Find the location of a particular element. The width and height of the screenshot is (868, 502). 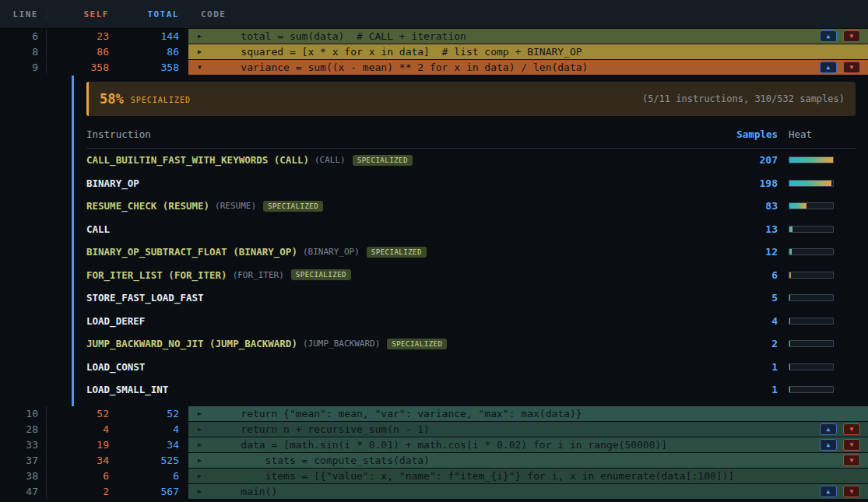

self-samples: 34 is located at coordinates (81, 461).